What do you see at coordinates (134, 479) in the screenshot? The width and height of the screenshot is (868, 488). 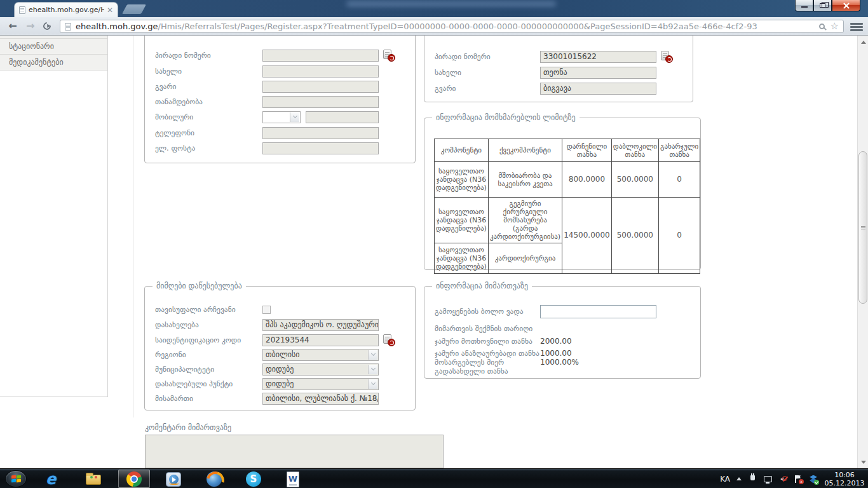 I see `taskbar-chrome-button` at bounding box center [134, 479].